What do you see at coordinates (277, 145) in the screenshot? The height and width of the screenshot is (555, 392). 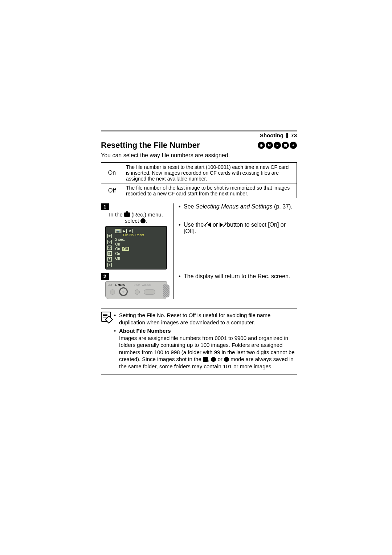 I see `play-mode-icon: ▸` at bounding box center [277, 145].